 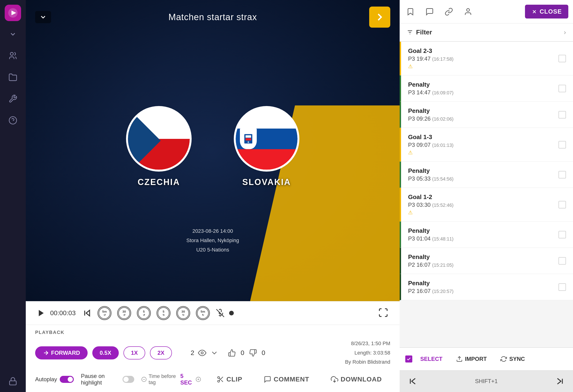 What do you see at coordinates (483, 261) in the screenshot?
I see `event-content: Penalty P2 16:07 (15:21:05)` at bounding box center [483, 261].